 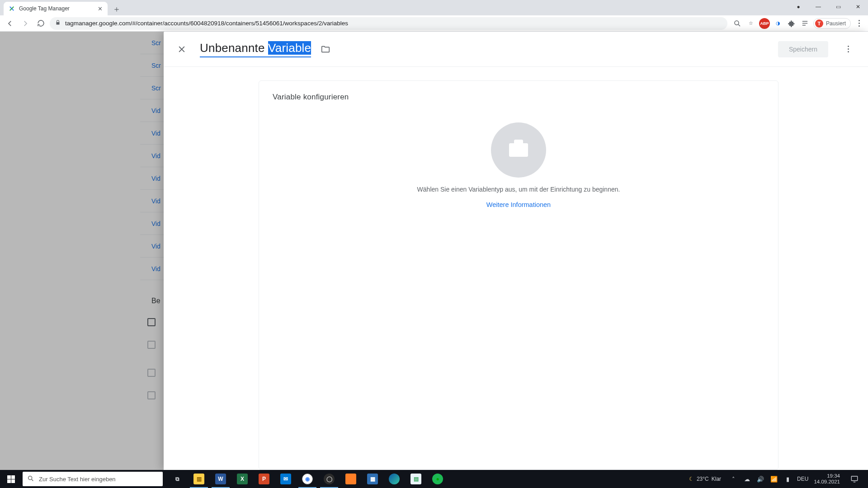 I want to click on forward-button, so click(x=25, y=23).